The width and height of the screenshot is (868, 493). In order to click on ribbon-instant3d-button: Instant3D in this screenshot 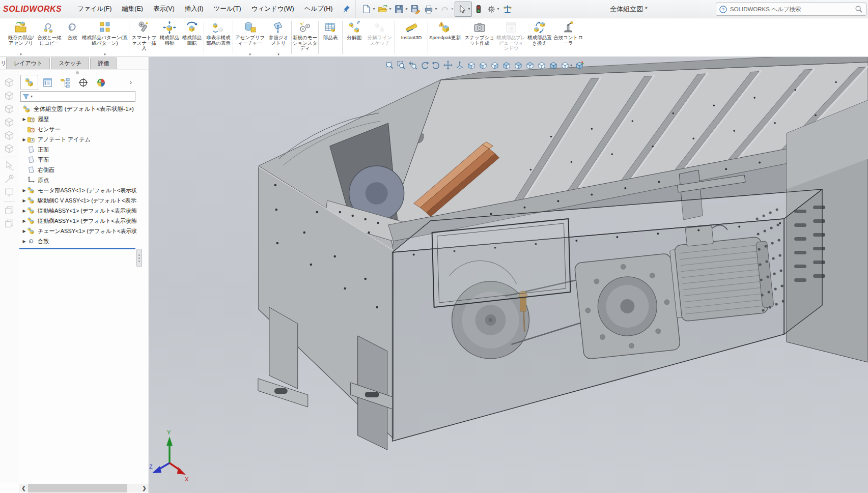, I will do `click(411, 38)`.